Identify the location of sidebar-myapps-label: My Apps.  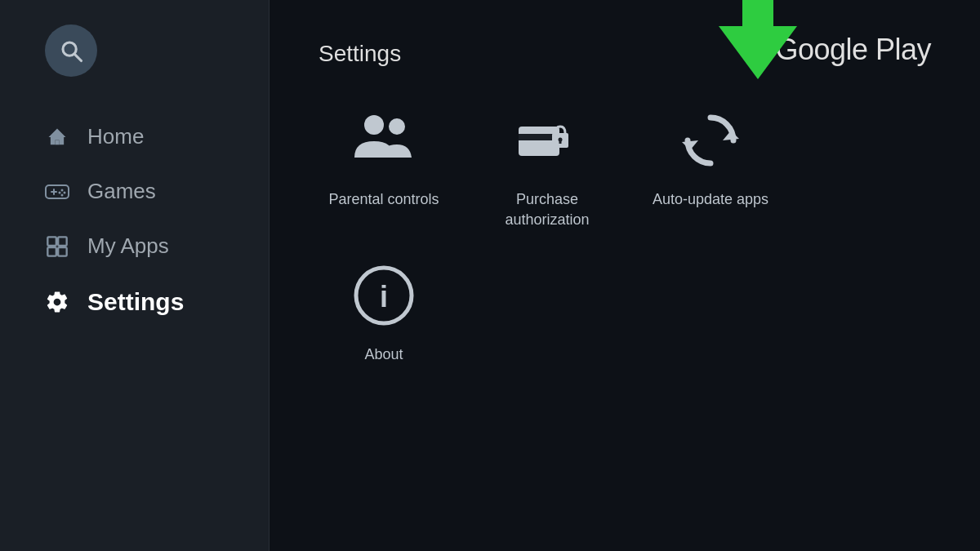
(128, 247).